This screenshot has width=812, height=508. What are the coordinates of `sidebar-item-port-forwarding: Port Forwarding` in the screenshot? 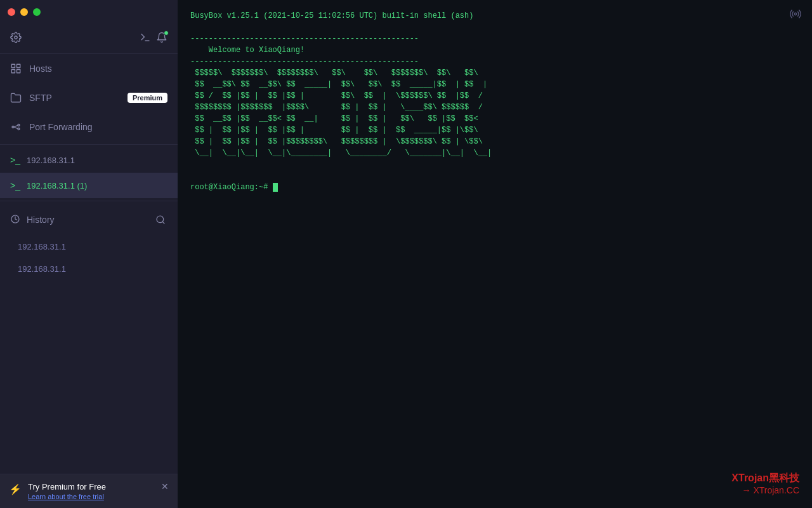 It's located at (89, 127).